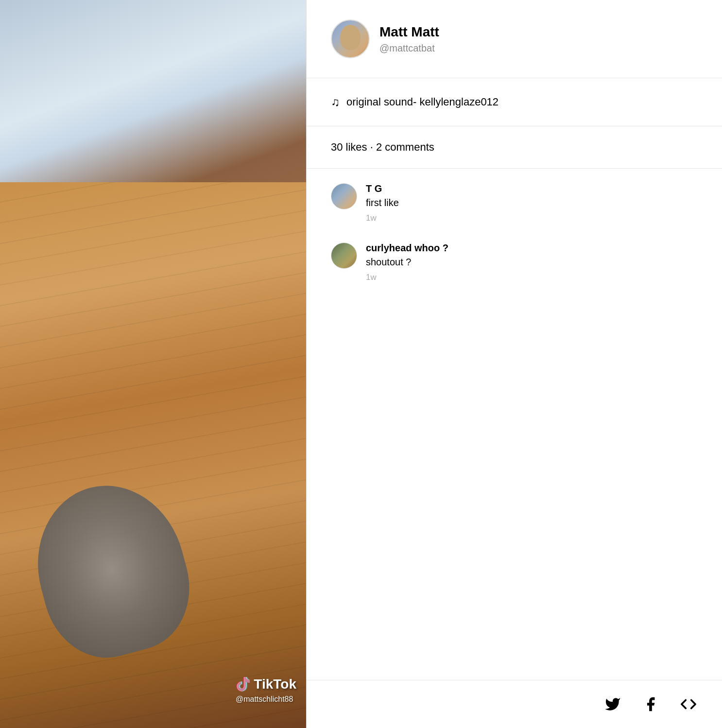  I want to click on stats-row: 30 likes · 2 comments, so click(514, 148).